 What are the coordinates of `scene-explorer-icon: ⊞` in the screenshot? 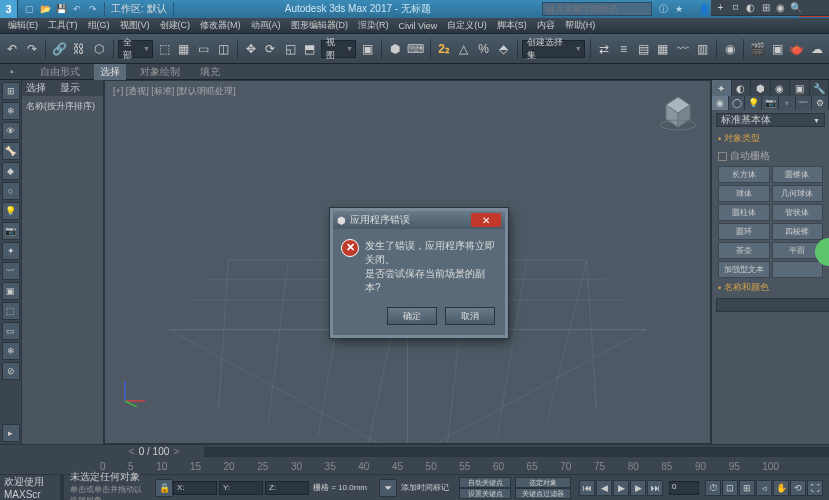 It's located at (11, 91).